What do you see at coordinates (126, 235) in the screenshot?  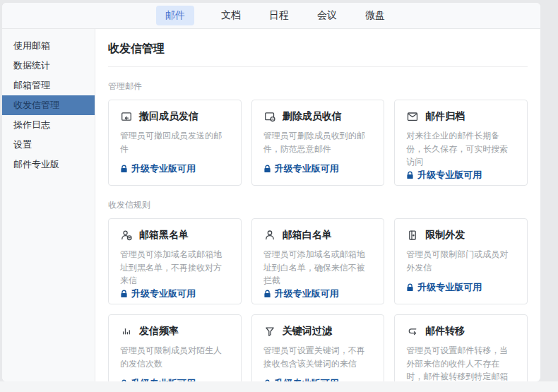 I see `blacklist-icon` at bounding box center [126, 235].